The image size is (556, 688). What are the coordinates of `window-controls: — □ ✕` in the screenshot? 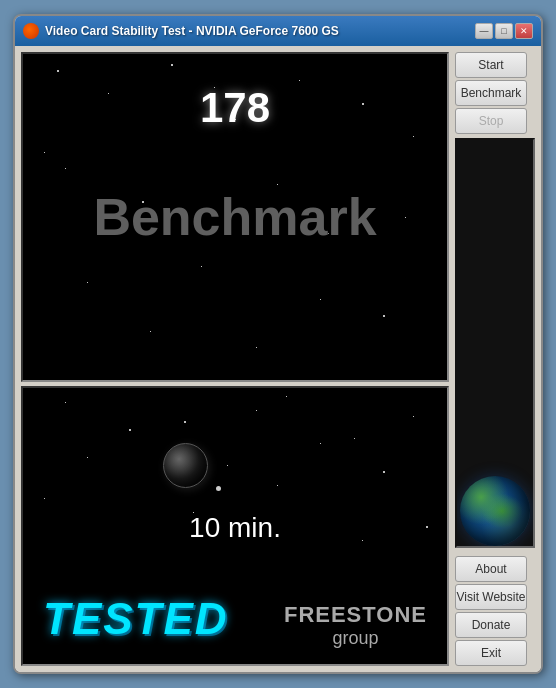 It's located at (504, 31).